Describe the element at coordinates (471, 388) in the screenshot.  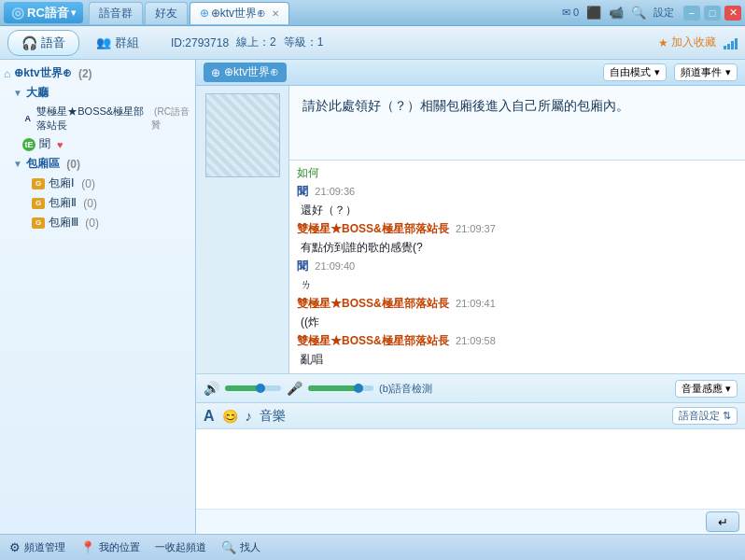
I see `audio-bar: 🔊 🎤 (b)語音檢測 音量感應 ▾` at that location.